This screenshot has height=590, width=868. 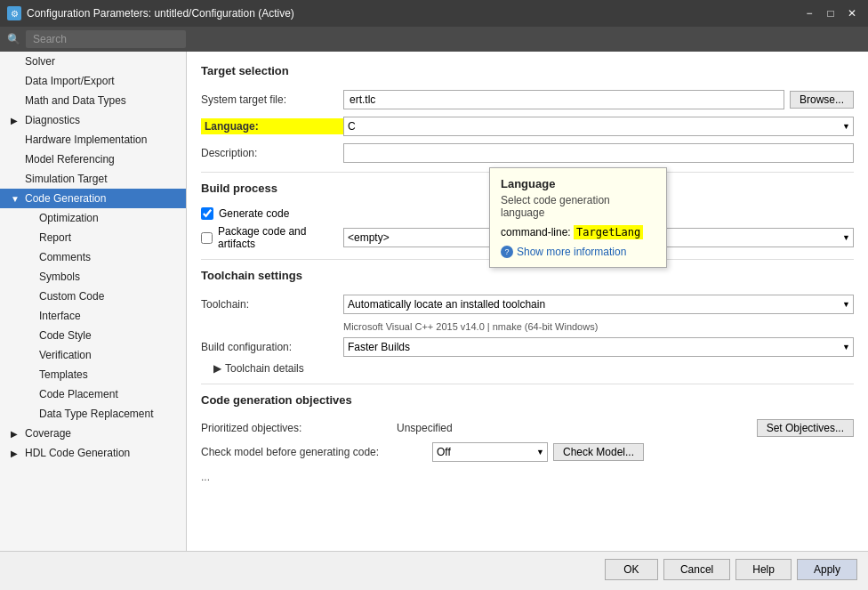 What do you see at coordinates (92, 316) in the screenshot?
I see `sidebar-item-interface: Interface` at bounding box center [92, 316].